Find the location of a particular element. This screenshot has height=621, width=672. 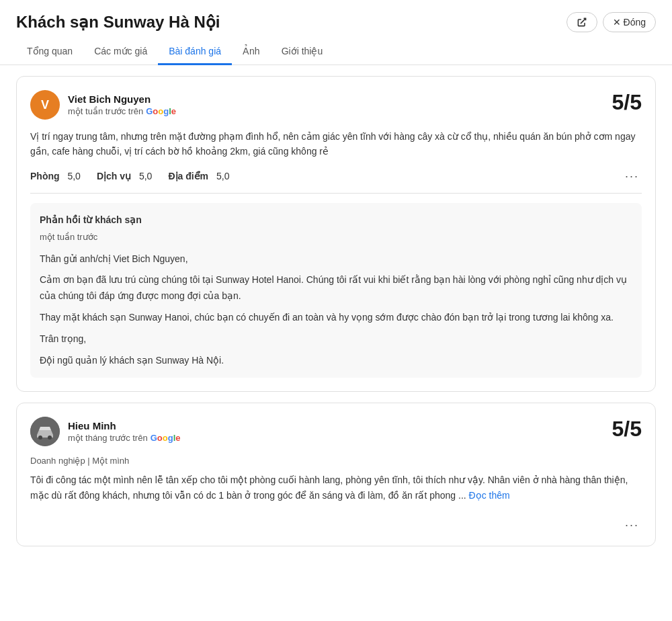

reviewer-info-2: Hieu Minh một tháng trước trên Google is located at coordinates (106, 431).